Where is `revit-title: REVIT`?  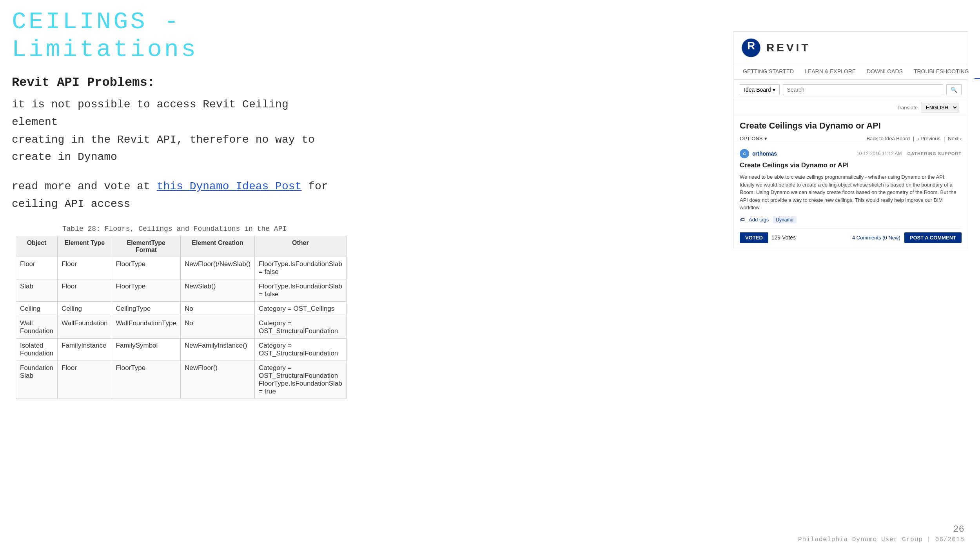
revit-title: REVIT is located at coordinates (788, 48).